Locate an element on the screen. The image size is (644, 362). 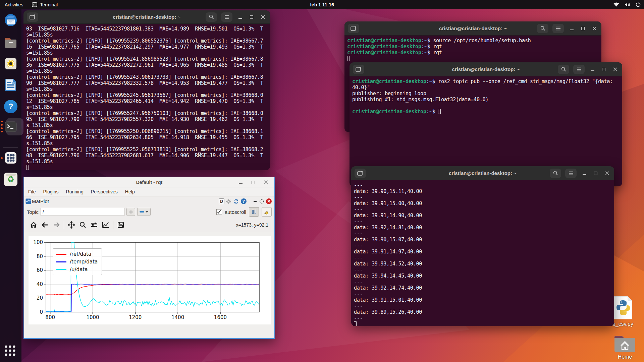
dock-item-terminal-active is located at coordinates (11, 127).